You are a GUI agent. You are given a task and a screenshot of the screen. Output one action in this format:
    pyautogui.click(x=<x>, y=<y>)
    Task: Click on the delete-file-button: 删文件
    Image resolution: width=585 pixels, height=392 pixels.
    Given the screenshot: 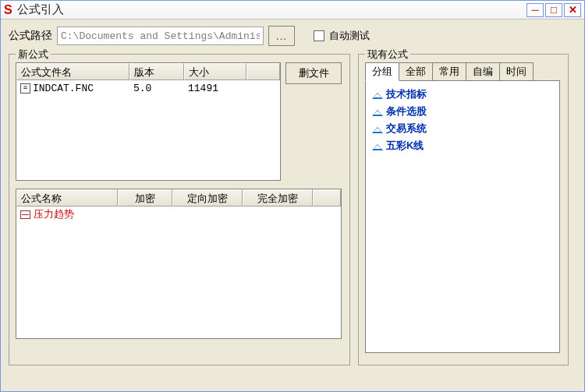 What is the action you would take?
    pyautogui.click(x=314, y=73)
    